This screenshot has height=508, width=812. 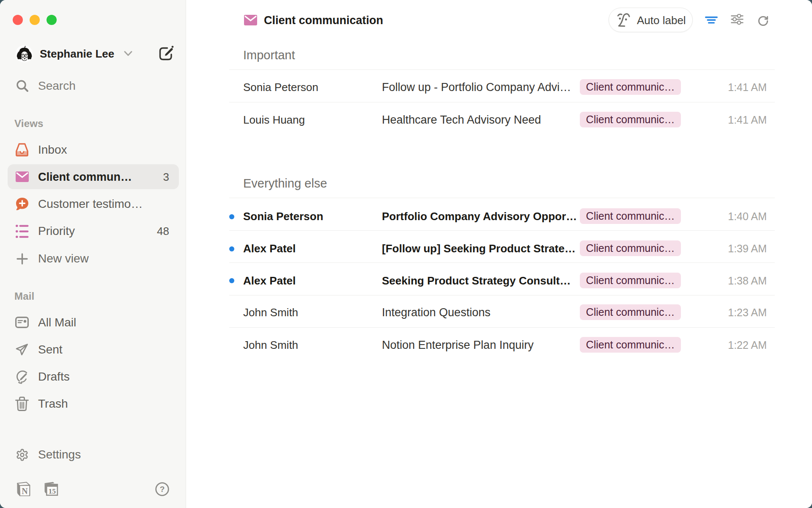 What do you see at coordinates (25, 491) in the screenshot?
I see `svg-text: N` at bounding box center [25, 491].